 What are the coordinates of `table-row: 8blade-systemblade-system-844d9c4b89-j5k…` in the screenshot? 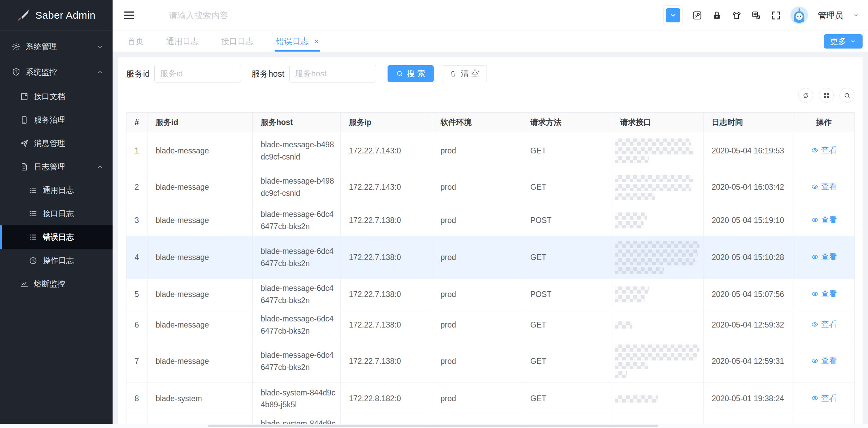 It's located at (491, 399).